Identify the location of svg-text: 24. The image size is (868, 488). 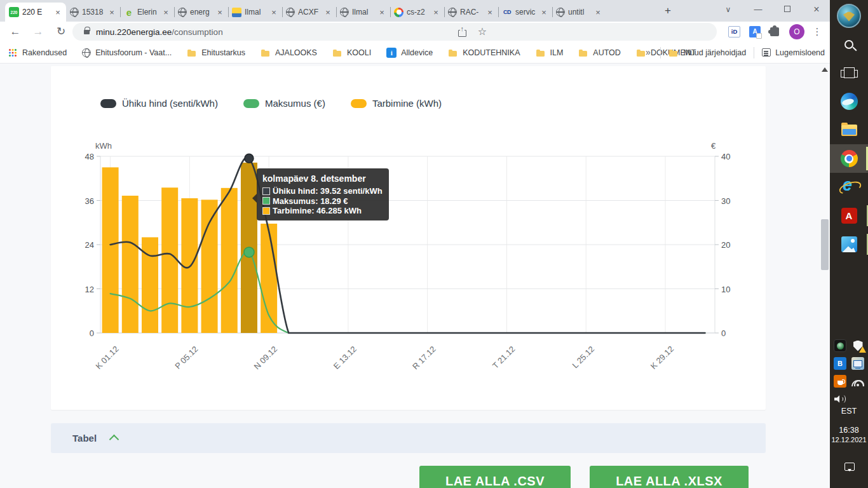
(90, 245).